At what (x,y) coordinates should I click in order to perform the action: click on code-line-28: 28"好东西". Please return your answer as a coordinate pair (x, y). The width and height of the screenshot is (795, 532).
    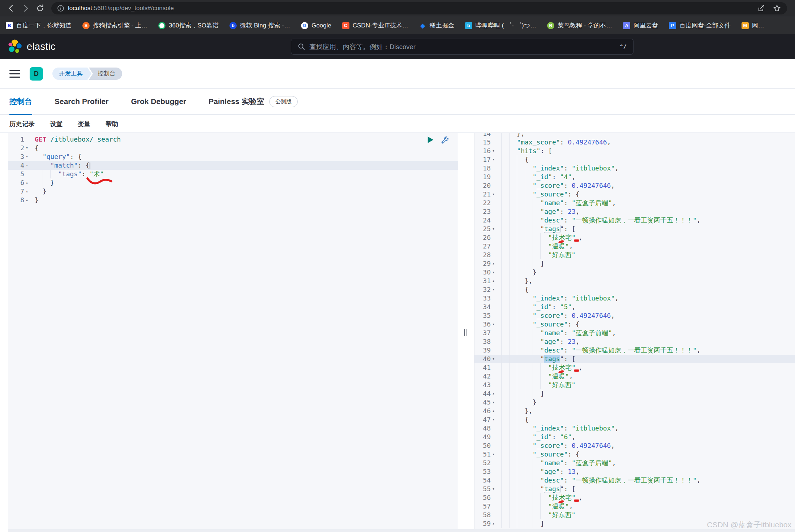
    Looking at the image, I should click on (635, 255).